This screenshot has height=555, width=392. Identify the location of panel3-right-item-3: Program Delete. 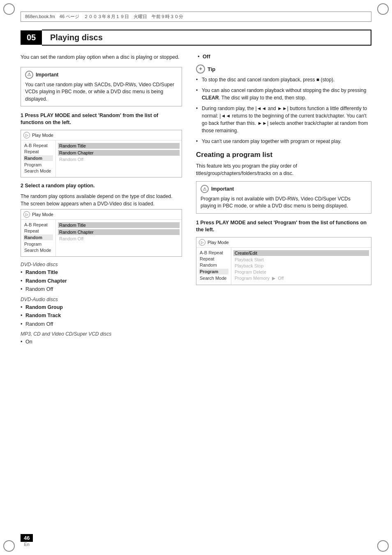
(301, 272).